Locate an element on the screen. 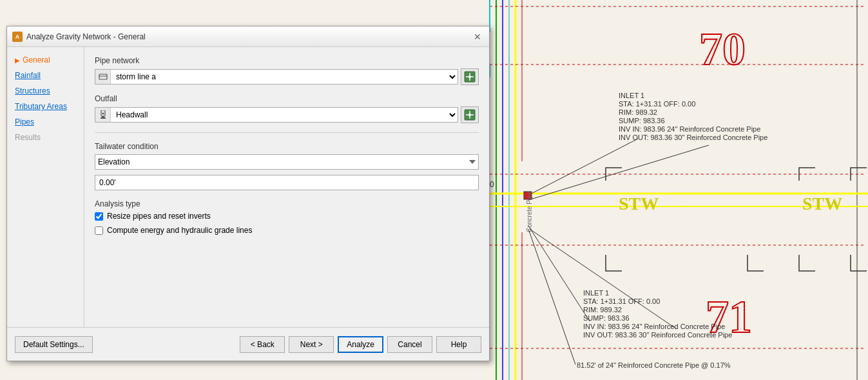 The width and height of the screenshot is (868, 380). cancel-button: Cancel is located at coordinates (410, 345).